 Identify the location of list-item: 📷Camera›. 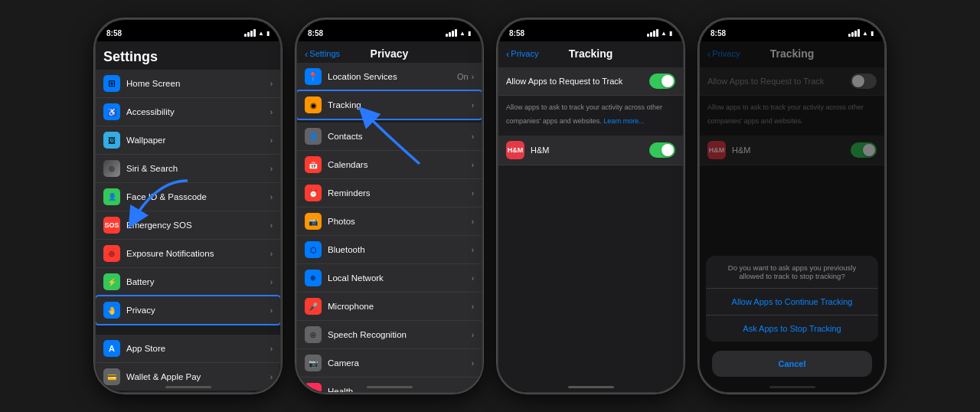
(389, 363).